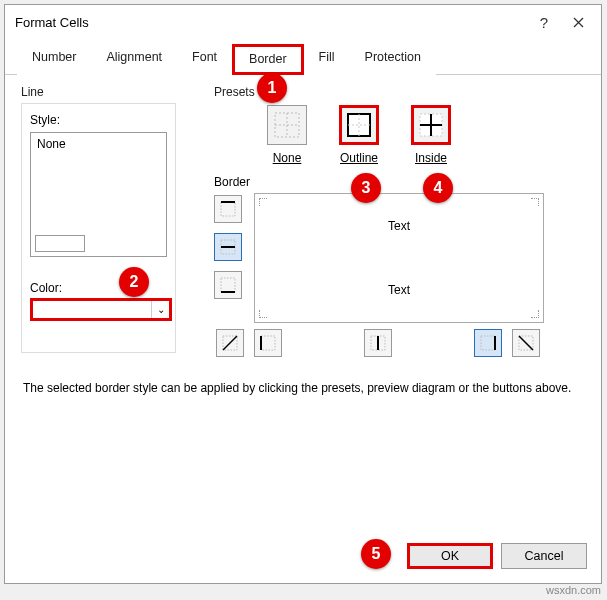  What do you see at coordinates (272, 88) in the screenshot?
I see `callout-1: 1` at bounding box center [272, 88].